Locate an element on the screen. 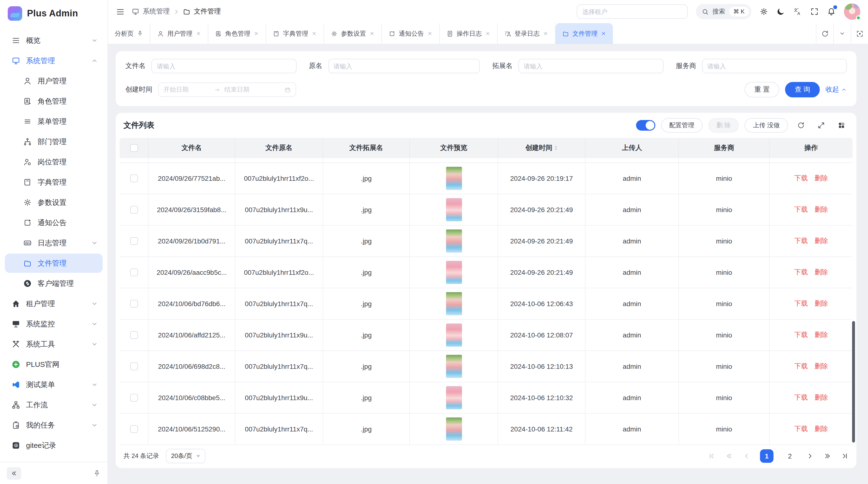  last-page-button is located at coordinates (845, 456).